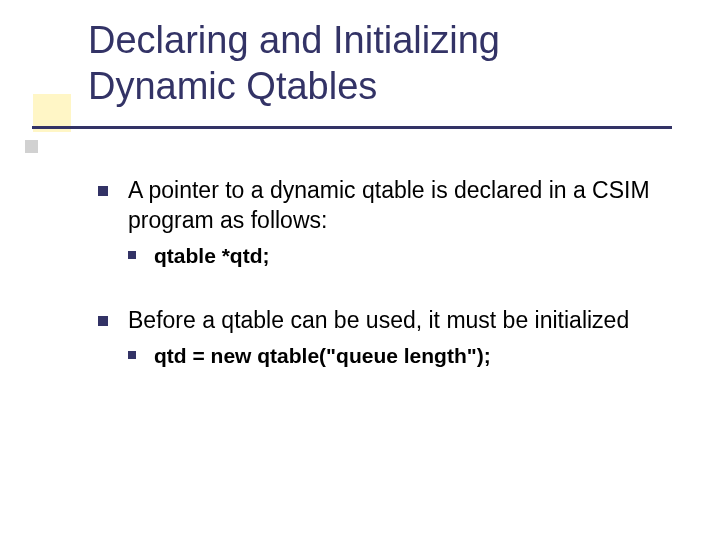 This screenshot has height=540, width=720. Describe the element at coordinates (32, 146) in the screenshot. I see `decoration-square-small` at that location.